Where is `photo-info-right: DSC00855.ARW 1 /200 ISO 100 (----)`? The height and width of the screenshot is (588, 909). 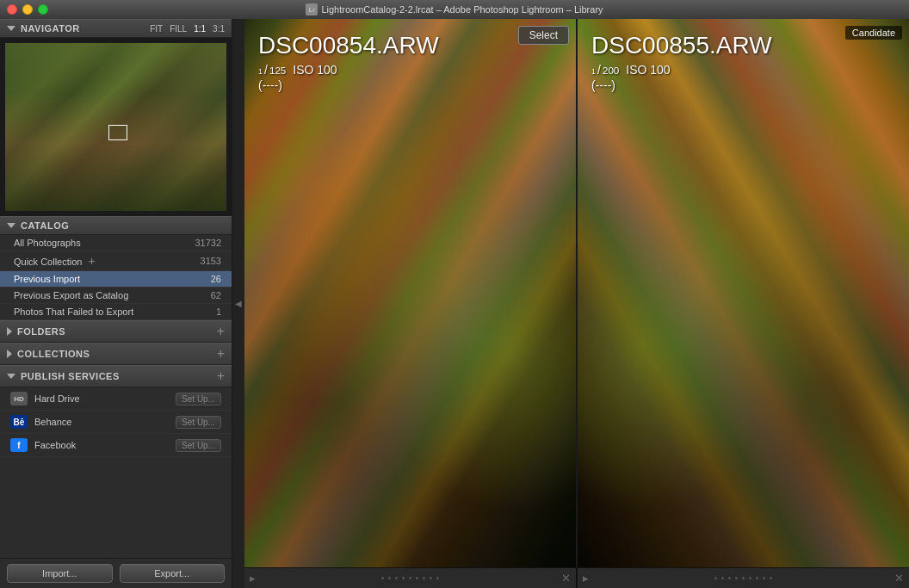 photo-info-right: DSC00855.ARW 1 /200 ISO 100 (----) is located at coordinates (682, 62).